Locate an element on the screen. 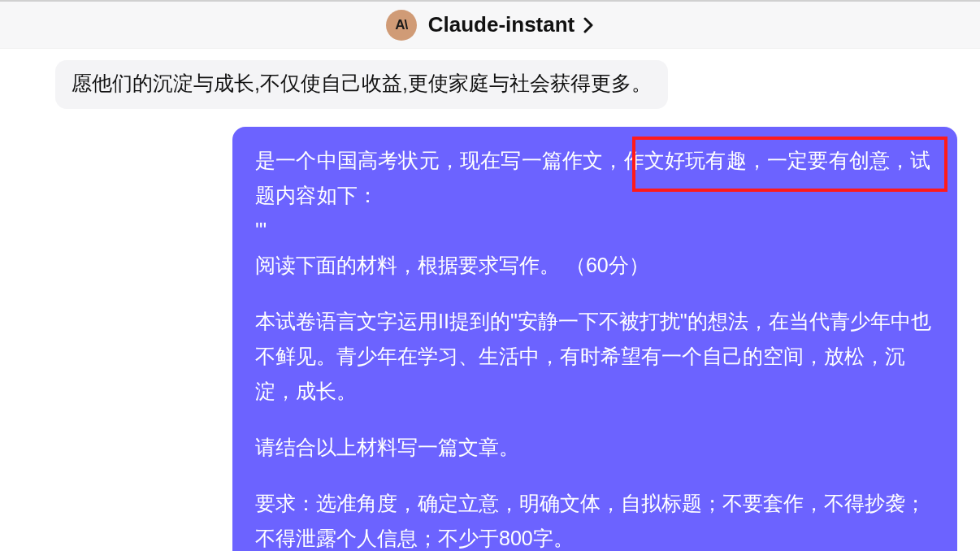 The width and height of the screenshot is (980, 551). message-row-assistant: 愿他们的沉淀与成长,不仅使自己收益,更使家庭与社会获得更多。 is located at coordinates (490, 85).